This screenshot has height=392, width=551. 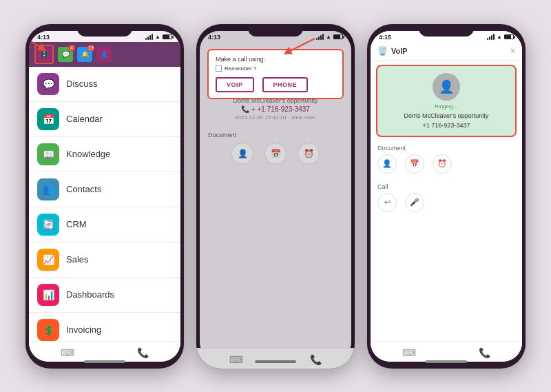 What do you see at coordinates (84, 189) in the screenshot?
I see `contacts-label: Contacts` at bounding box center [84, 189].